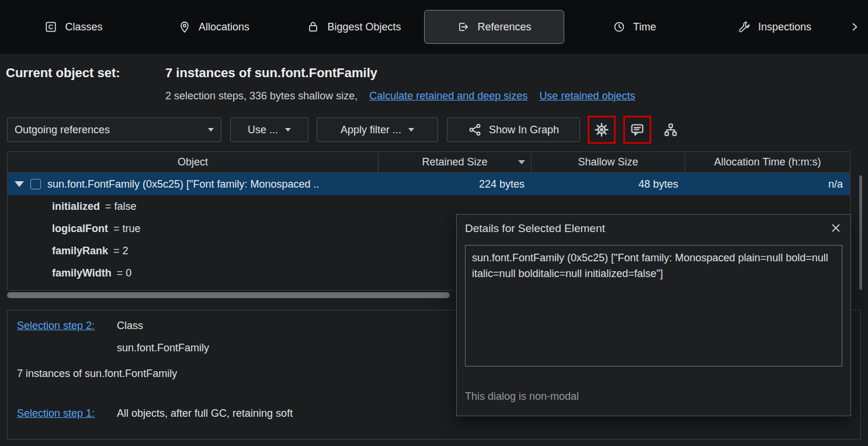  What do you see at coordinates (434, 130) in the screenshot?
I see `references-toolbar: Outgoing references Use ... Apply filter…` at bounding box center [434, 130].